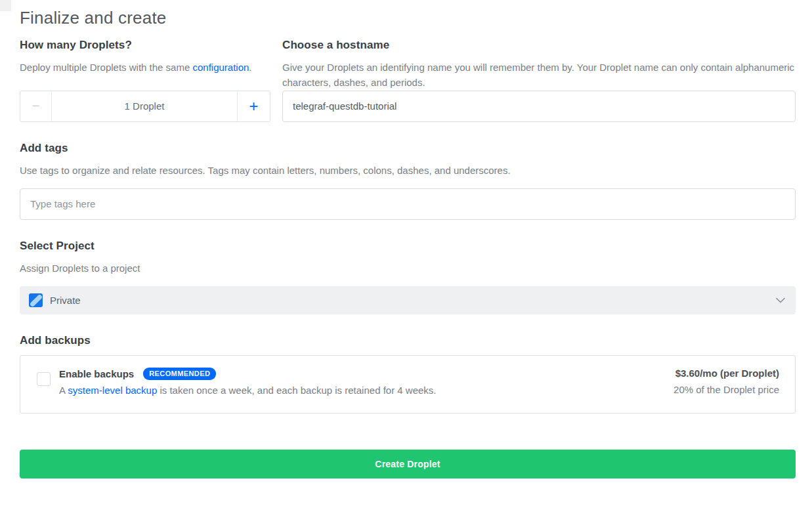  I want to click on backups-price-block: $3.60/mo (per Droplet) 20% of the Drople…, so click(726, 381).